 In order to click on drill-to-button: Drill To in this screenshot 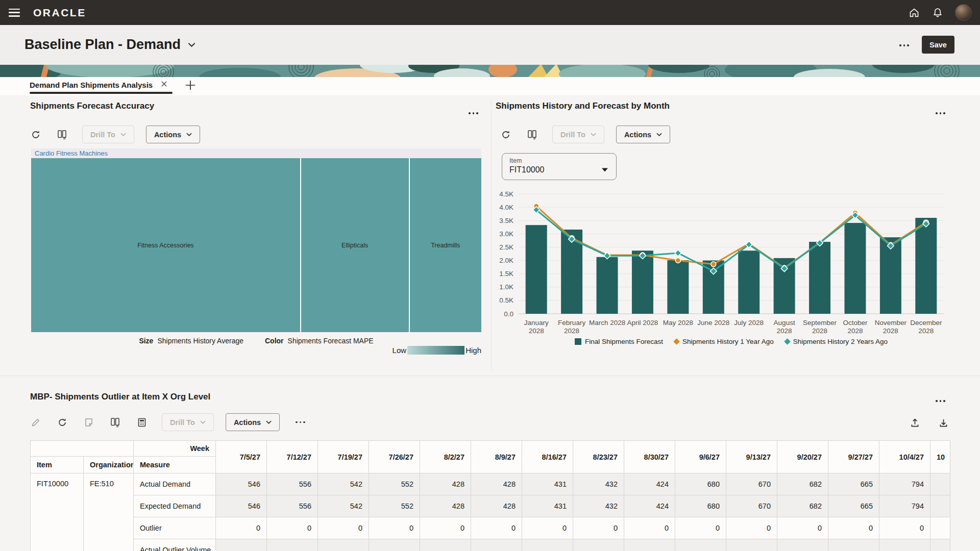, I will do `click(188, 422)`.